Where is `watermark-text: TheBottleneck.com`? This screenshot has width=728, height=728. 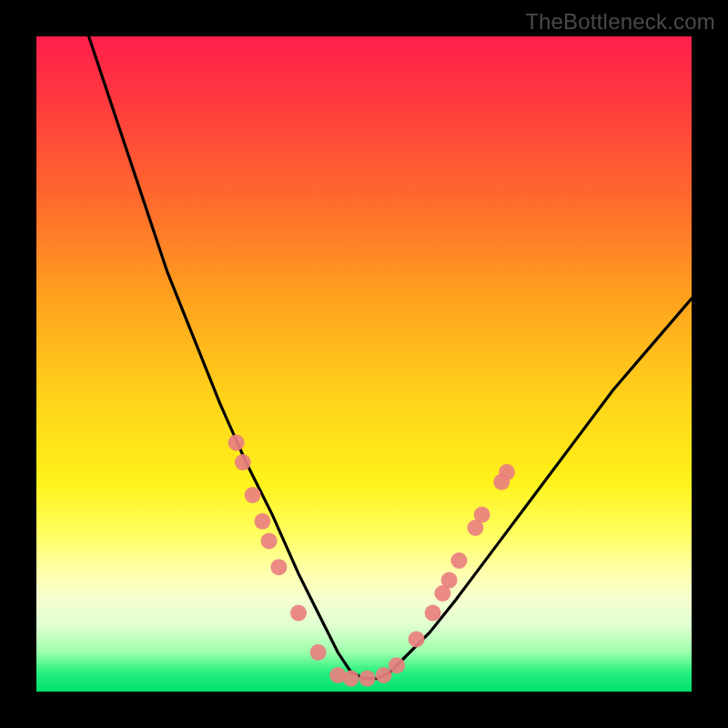 watermark-text: TheBottleneck.com is located at coordinates (621, 22).